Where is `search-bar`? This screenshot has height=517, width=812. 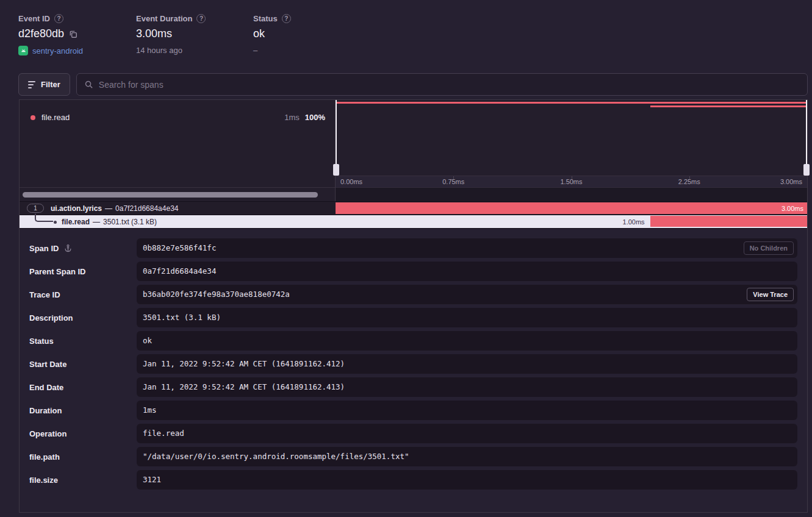
search-bar is located at coordinates (442, 84).